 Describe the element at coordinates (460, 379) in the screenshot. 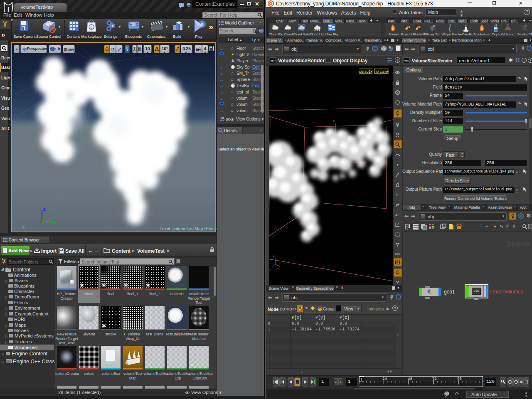

I see `svg-text: 96` at that location.